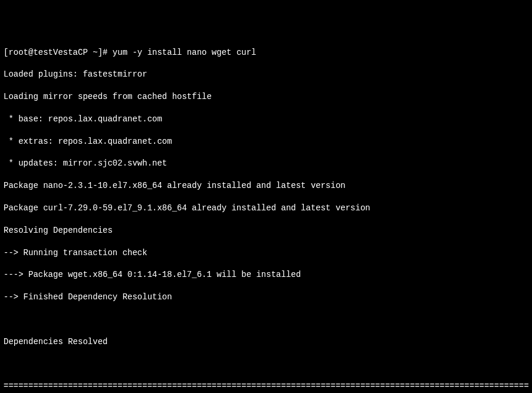  Describe the element at coordinates (266, 186) in the screenshot. I see `output-line: Package nano-2.3.1-10.el7.x86_64 already…` at that location.